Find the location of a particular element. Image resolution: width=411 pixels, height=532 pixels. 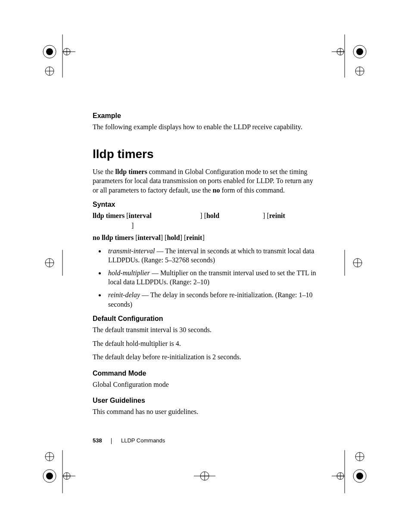

user-guidelines-heading: User Guidelines is located at coordinates (205, 401).